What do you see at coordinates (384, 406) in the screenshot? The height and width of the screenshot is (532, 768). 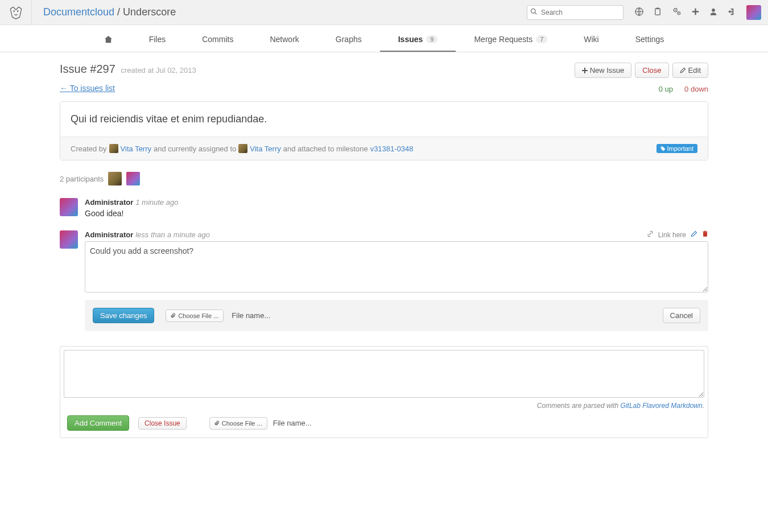 I see `markdown-hint: Comments are parsed with GitLab Flavored…` at bounding box center [384, 406].